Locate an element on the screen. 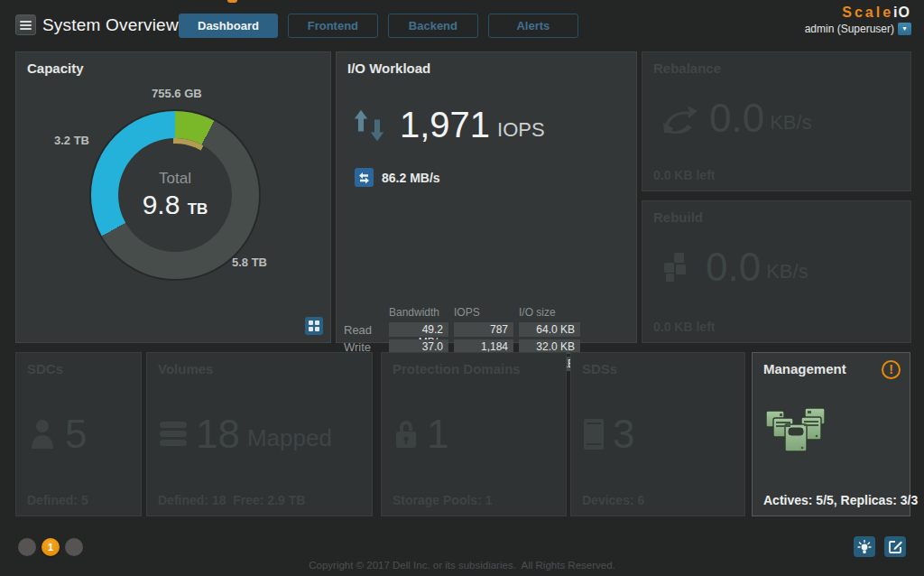  rebuild-blocks-icon is located at coordinates (679, 267).